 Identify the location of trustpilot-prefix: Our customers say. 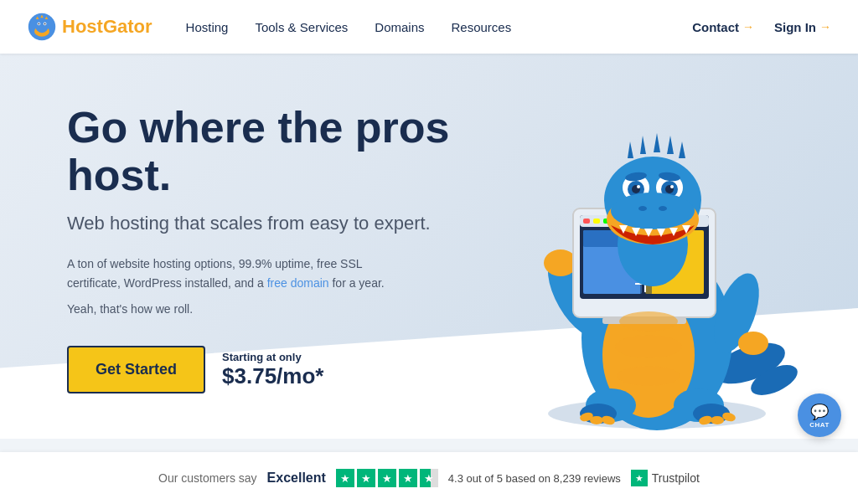
(208, 478).